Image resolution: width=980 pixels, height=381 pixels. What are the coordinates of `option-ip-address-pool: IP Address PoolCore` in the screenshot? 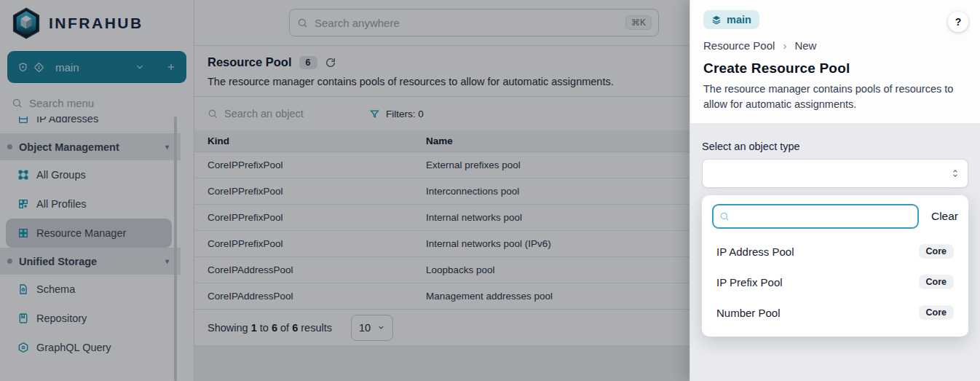 It's located at (835, 251).